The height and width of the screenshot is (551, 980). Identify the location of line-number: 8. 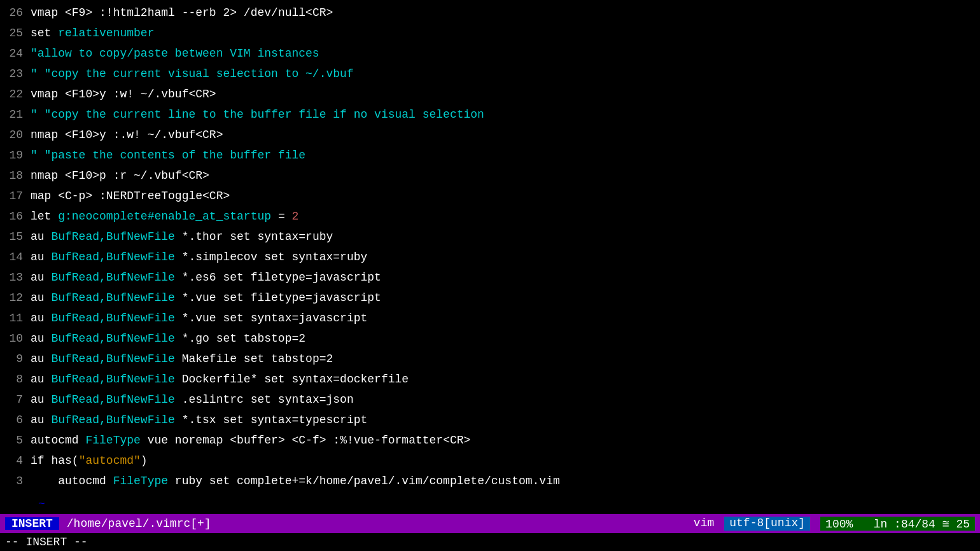
(15, 379).